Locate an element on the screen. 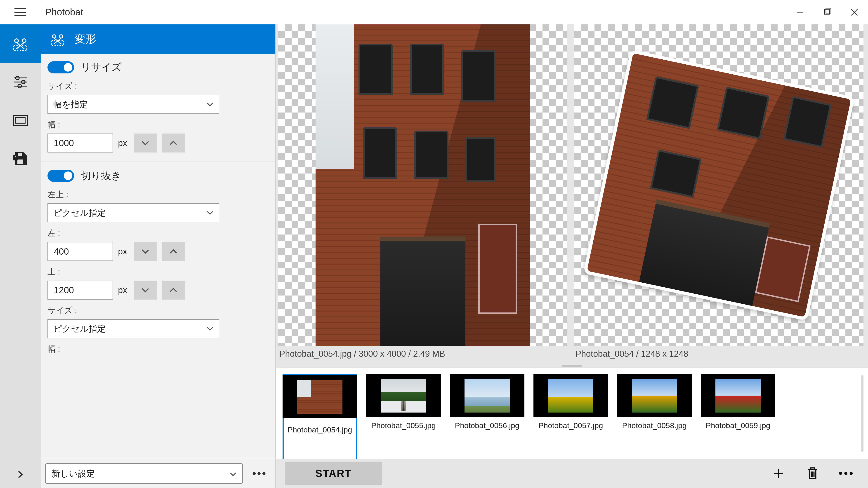 This screenshot has height=488, width=868. thumbnail-label: Photobat_0055.jpg is located at coordinates (404, 426).